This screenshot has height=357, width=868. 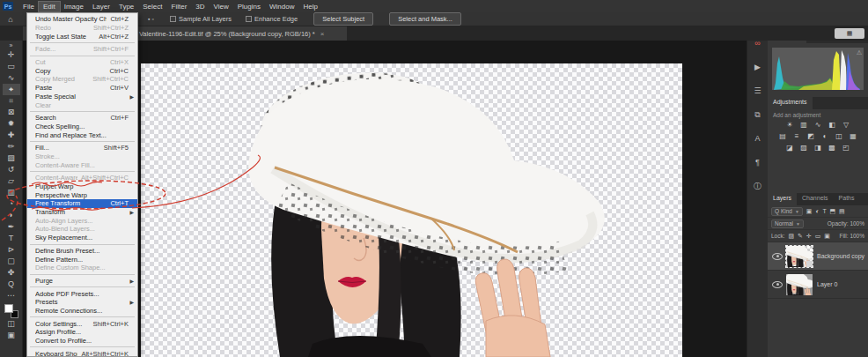 What do you see at coordinates (83, 302) in the screenshot?
I see `menu-item-presets: Presets▶` at bounding box center [83, 302].